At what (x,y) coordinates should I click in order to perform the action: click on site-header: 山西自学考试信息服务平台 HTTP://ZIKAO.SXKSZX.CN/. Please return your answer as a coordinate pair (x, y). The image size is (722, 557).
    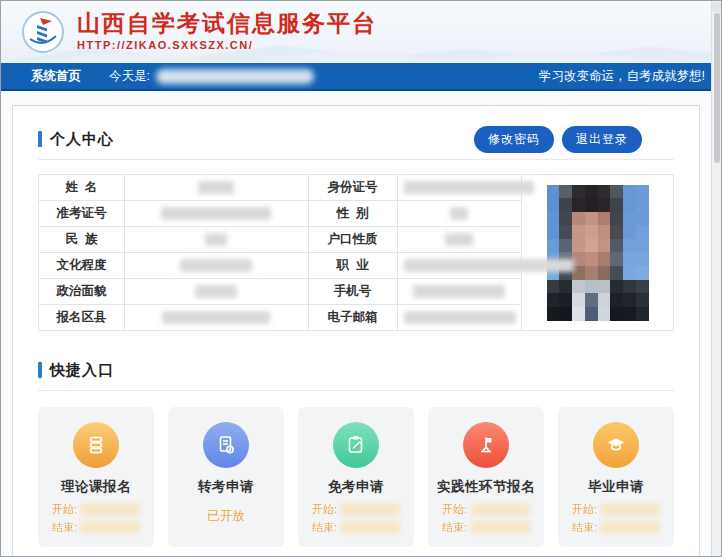
    Looking at the image, I should click on (361, 32).